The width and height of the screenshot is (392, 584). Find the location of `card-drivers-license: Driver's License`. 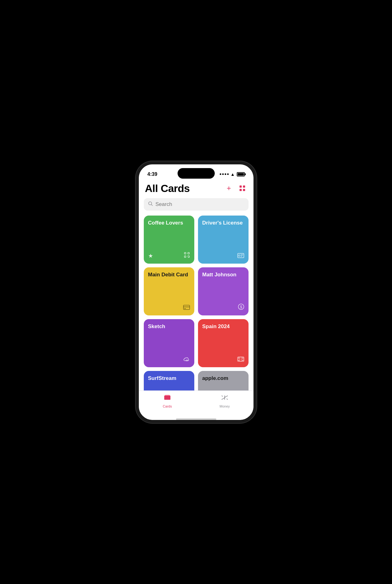

card-drivers-license: Driver's License is located at coordinates (223, 239).